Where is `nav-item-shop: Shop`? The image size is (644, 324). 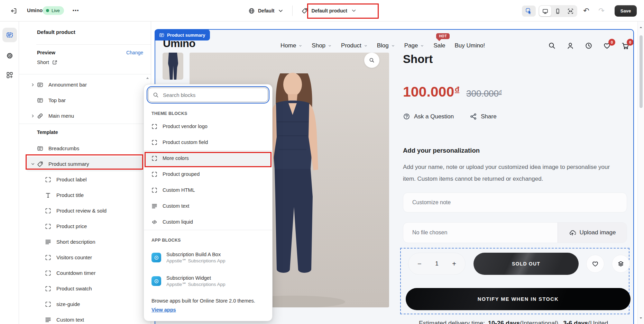
nav-item-shop: Shop is located at coordinates (322, 46).